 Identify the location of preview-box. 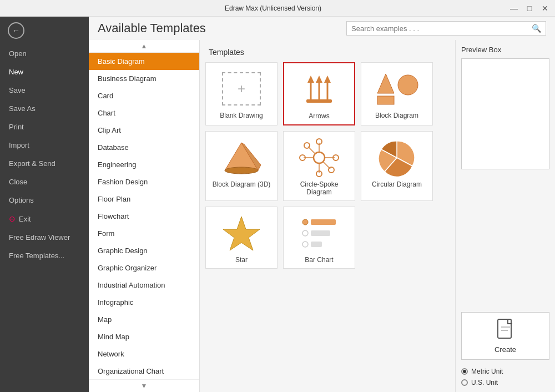
(505, 114).